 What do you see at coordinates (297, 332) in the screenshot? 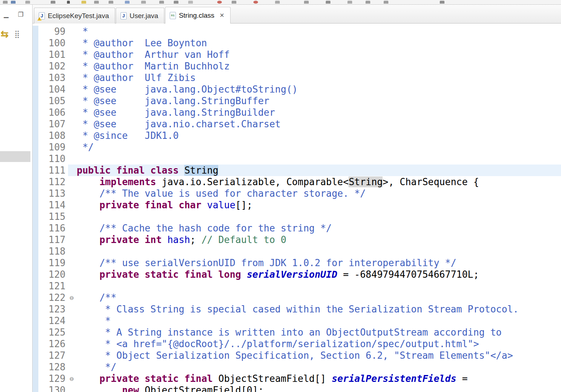
I see `code-line: 125 * A String instance is written into …` at bounding box center [297, 332].